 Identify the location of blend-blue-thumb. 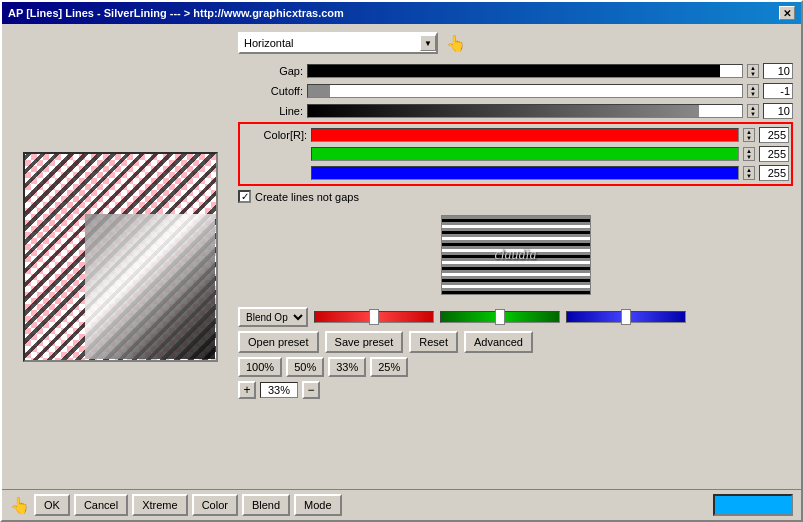
(626, 317).